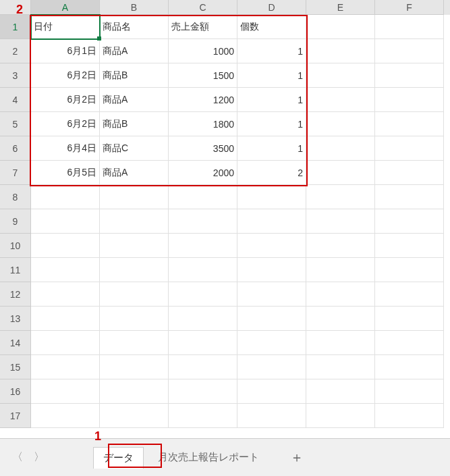 This screenshot has width=450, height=476. I want to click on row-header-17: 17, so click(16, 416).